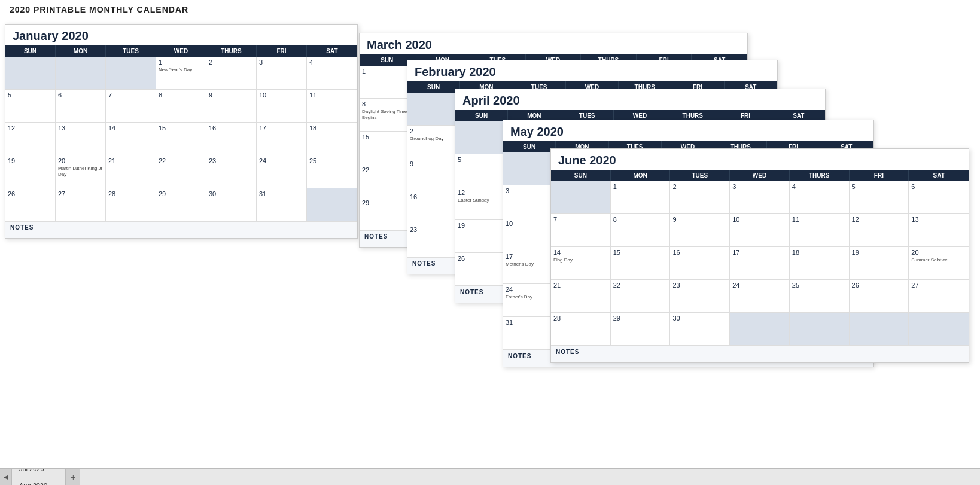  Describe the element at coordinates (529, 300) in the screenshot. I see `cal-cell: 24Father's Day` at that location.